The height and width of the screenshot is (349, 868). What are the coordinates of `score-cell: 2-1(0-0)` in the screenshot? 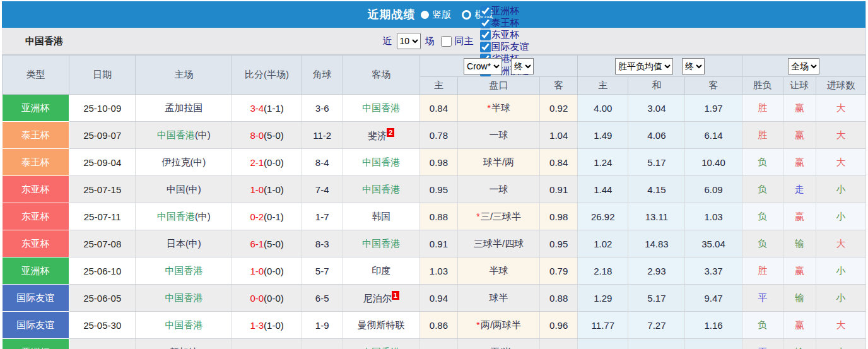 It's located at (267, 163).